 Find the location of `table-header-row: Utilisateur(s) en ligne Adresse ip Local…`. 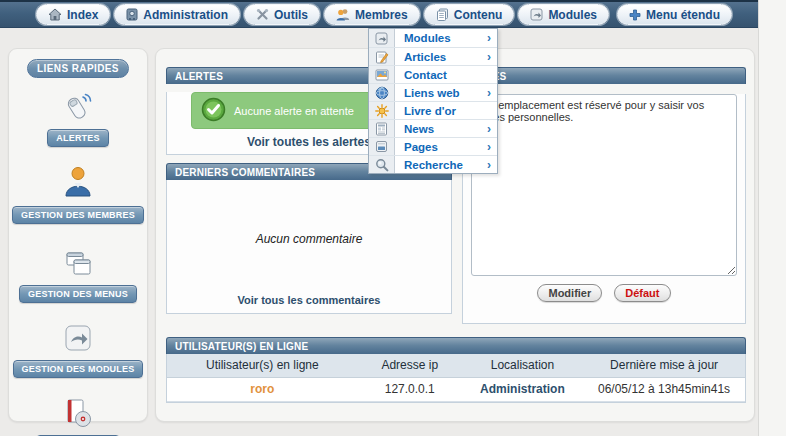

table-header-row: Utilisateur(s) en ligne Adresse ip Local… is located at coordinates (456, 366).